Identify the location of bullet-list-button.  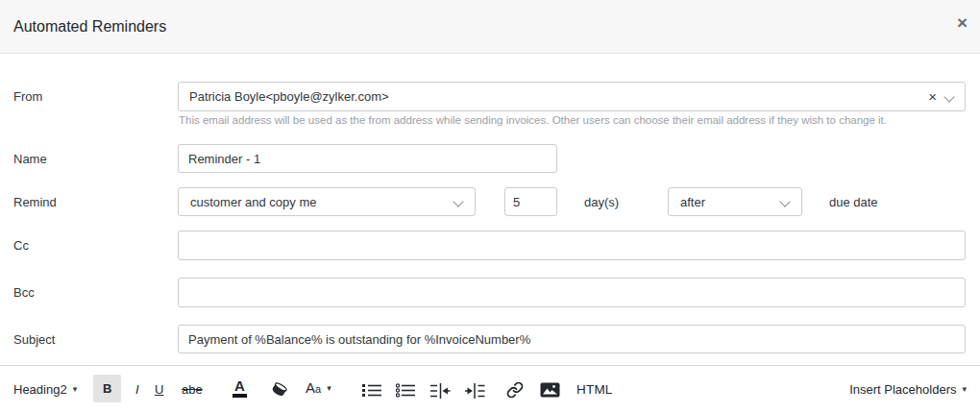
(372, 392).